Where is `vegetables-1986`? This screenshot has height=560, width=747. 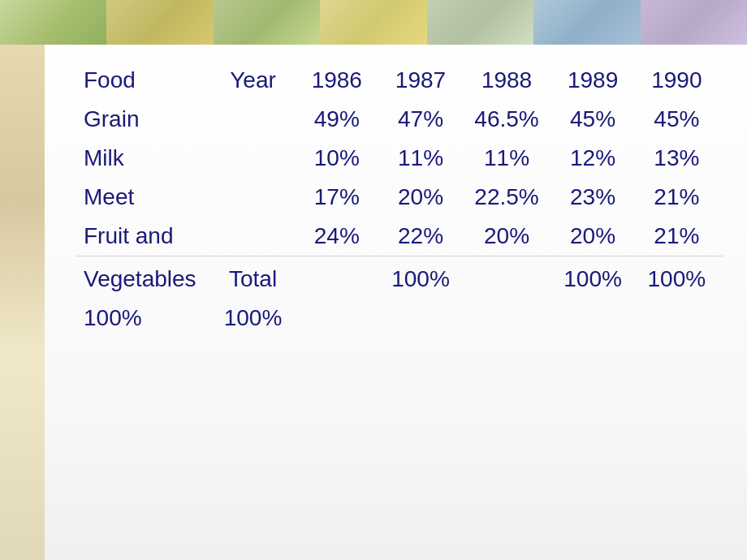 vegetables-1986 is located at coordinates (341, 278).